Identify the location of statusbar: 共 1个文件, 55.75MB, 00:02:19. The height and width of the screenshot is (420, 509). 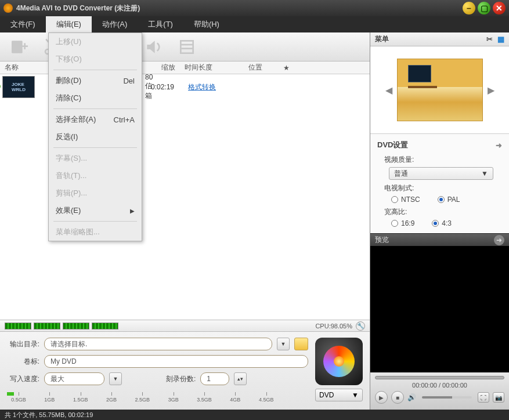
(254, 415).